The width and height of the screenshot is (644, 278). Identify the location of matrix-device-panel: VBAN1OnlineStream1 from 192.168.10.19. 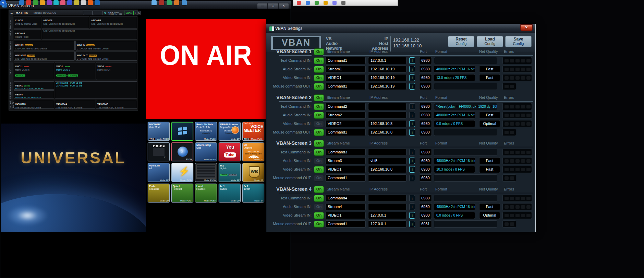
(34, 85).